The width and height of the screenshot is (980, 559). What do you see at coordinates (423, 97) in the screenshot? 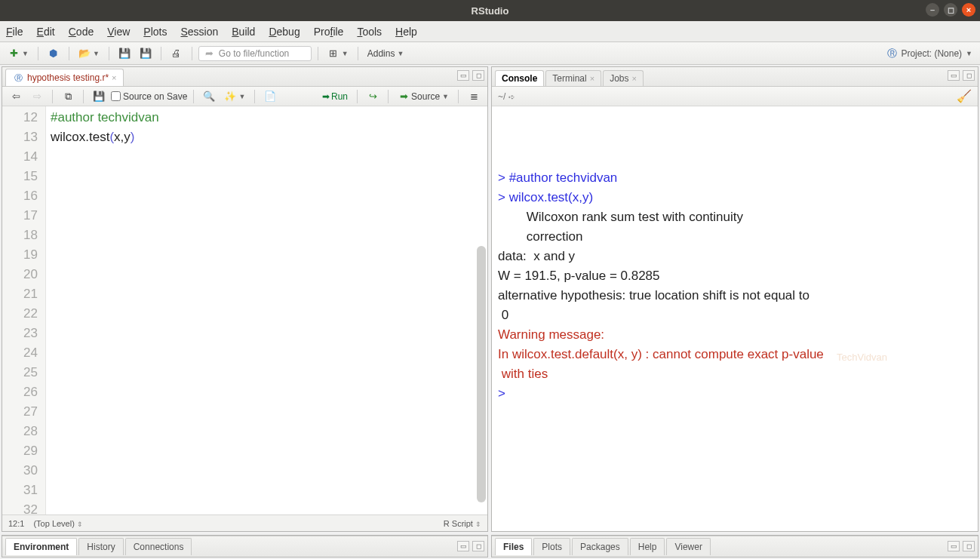
I see `source-button: ➡Source ▼` at bounding box center [423, 97].